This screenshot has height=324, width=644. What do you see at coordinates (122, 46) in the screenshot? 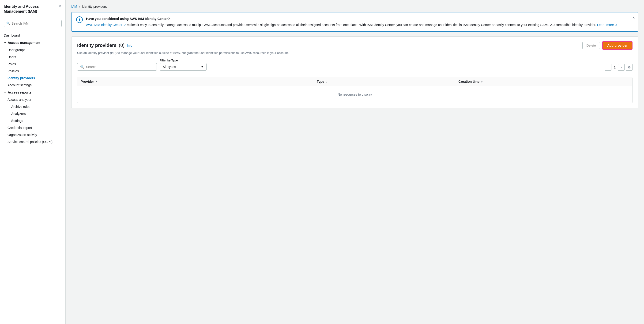
I see `panel-count: (0)` at bounding box center [122, 46].